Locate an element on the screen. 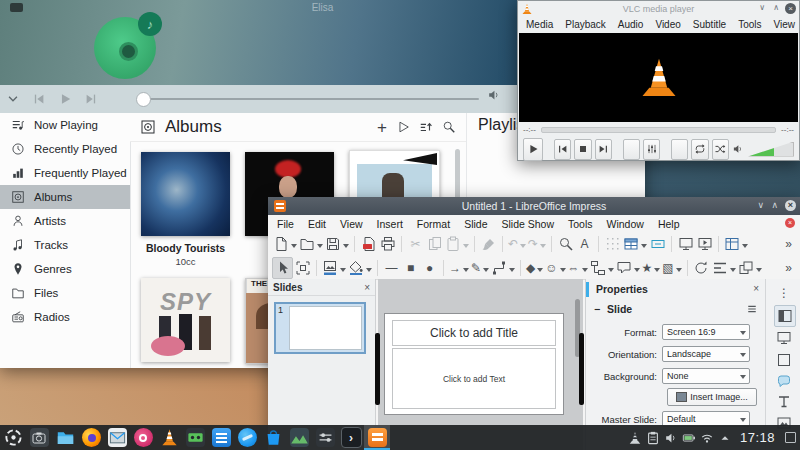 The height and width of the screenshot is (450, 800). tray-volume-icon is located at coordinates (671, 438).